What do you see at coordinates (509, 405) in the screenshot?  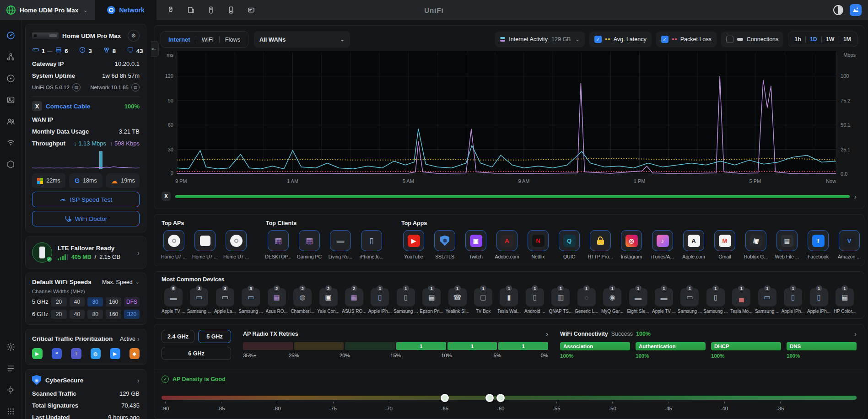 I see `ap-density-slider: -90-85-80-75-70-65-60-55-50-45-40-35` at bounding box center [509, 405].